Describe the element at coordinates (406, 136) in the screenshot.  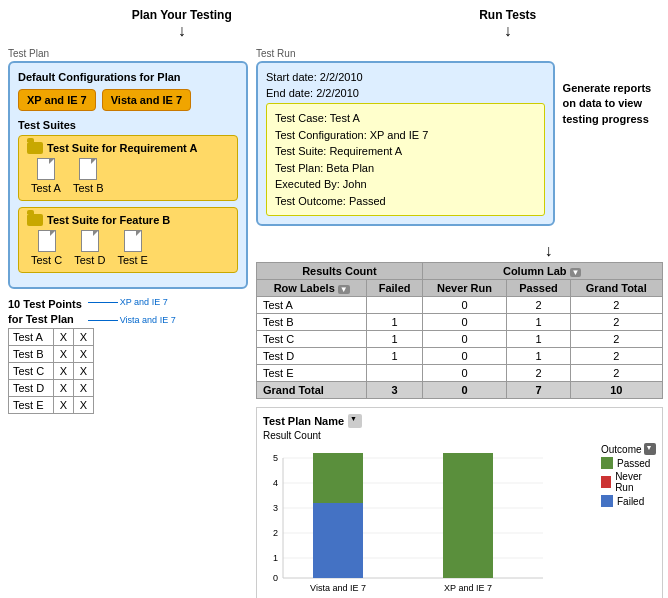
I see `tooltip-line: Test Configuration: XP and IE 7` at that location.